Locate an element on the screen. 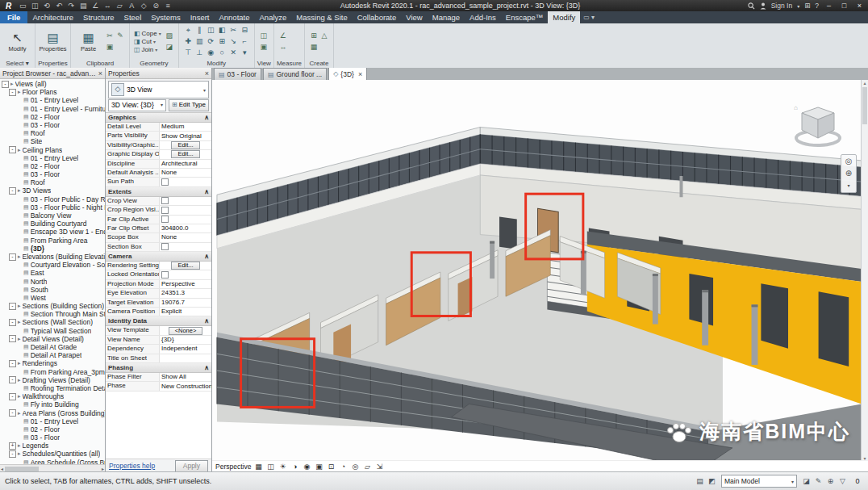 The width and height of the screenshot is (868, 490). expand-toggle-icon: + is located at coordinates (13, 446).